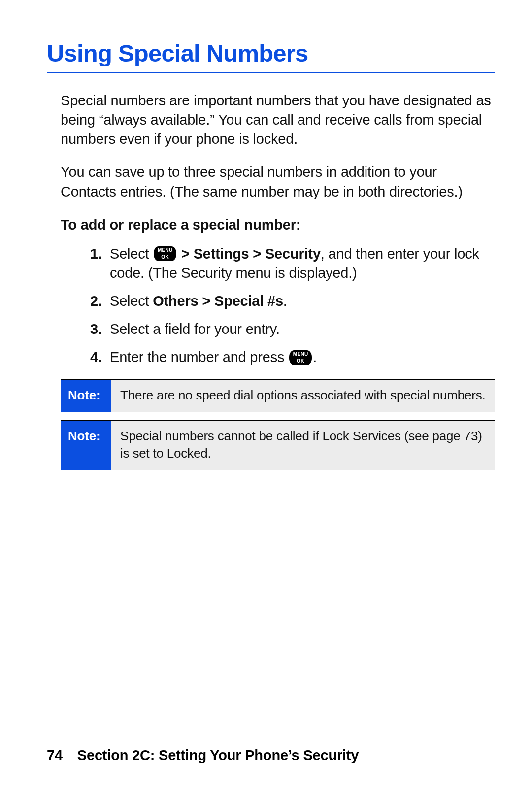  What do you see at coordinates (195, 329) in the screenshot?
I see `step-text: Select a field for your entry.` at bounding box center [195, 329].